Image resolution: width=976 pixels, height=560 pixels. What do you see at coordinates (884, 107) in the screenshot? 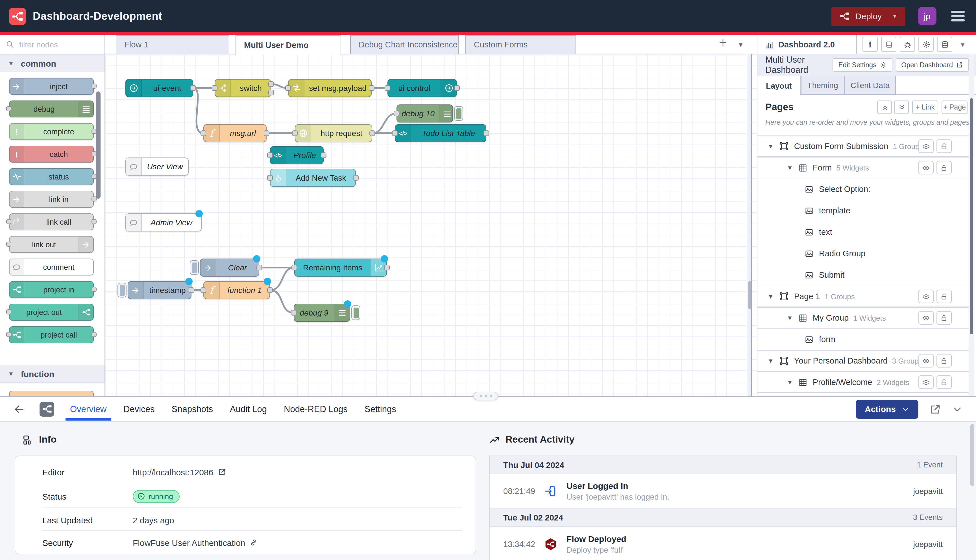
I see `move-up-button` at bounding box center [884, 107].